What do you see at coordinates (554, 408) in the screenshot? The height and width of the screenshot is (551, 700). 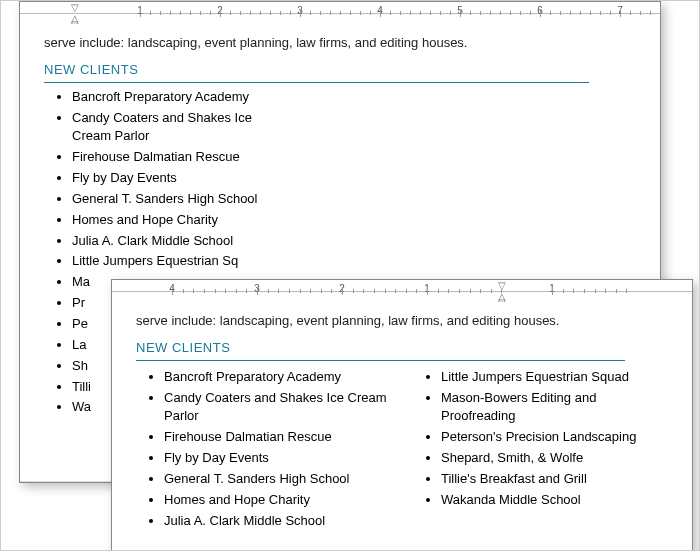 I see `list-item: Mason-Bowers Editing and Proofreading` at bounding box center [554, 408].